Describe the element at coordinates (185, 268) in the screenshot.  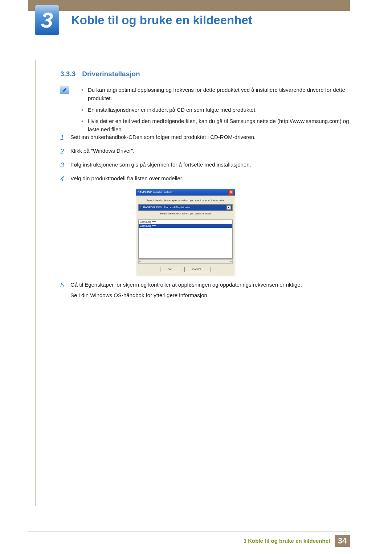
I see `installer-button-row: OK CANCEL` at that location.